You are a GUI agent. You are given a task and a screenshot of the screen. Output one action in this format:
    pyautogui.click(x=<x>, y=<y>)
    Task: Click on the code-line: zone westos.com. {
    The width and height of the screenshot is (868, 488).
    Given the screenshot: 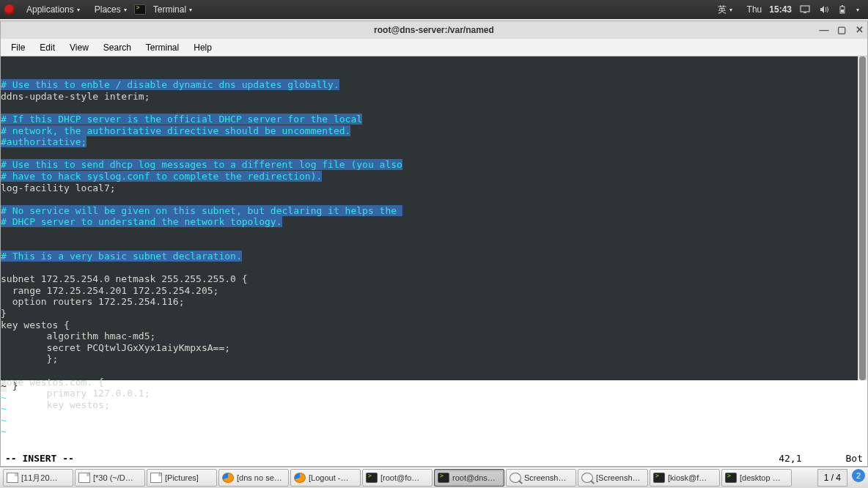 What is the action you would take?
    pyautogui.click(x=434, y=382)
    